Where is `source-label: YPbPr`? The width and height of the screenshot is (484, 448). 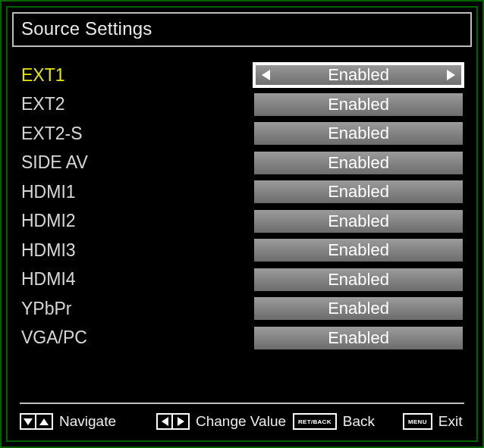
source-label: YPbPr is located at coordinates (138, 309).